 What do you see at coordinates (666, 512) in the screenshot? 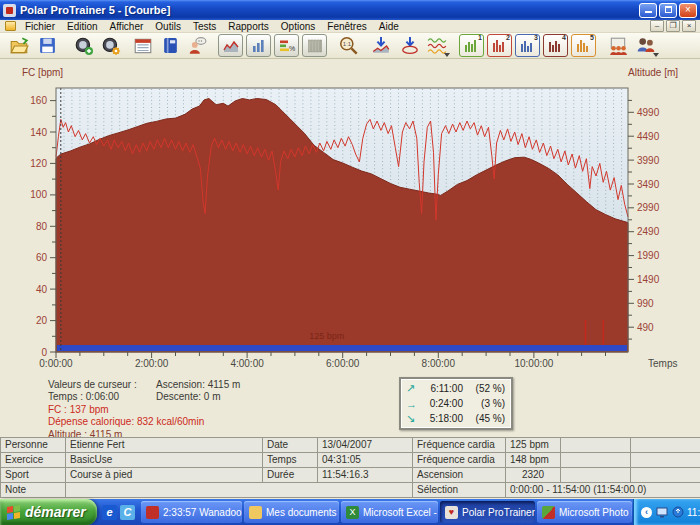
I see `system-tray: ‹ 11:08` at bounding box center [666, 512].